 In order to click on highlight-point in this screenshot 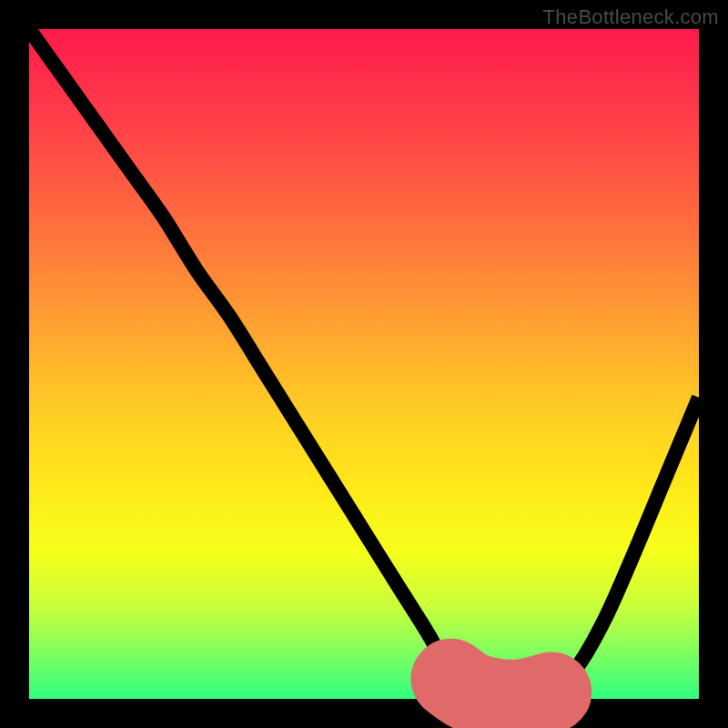, I will do `click(551, 693)`.